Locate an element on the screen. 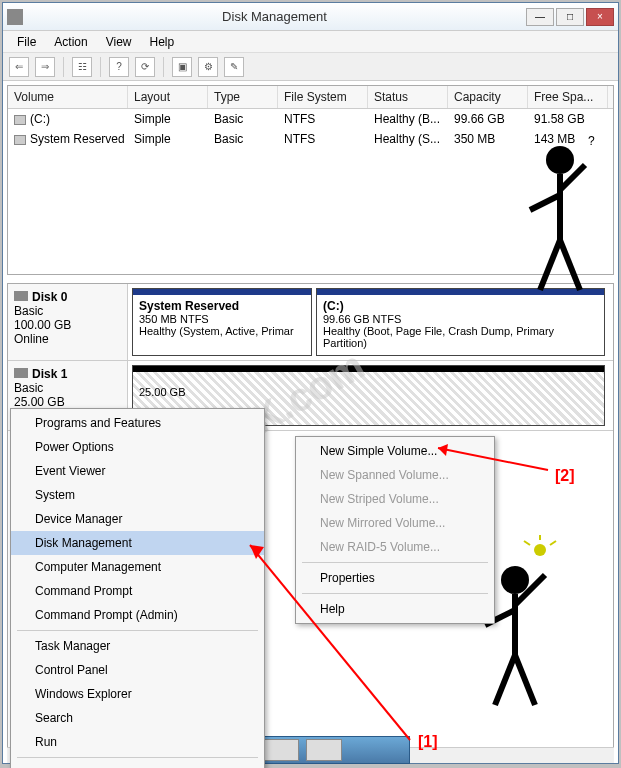 This screenshot has height=768, width=621. app-icon is located at coordinates (15, 17).